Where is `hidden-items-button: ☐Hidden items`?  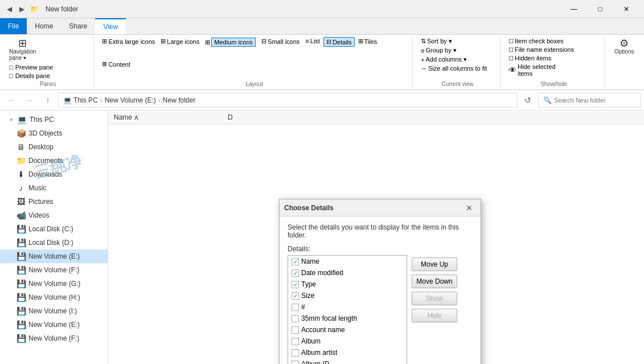
hidden-items-button: ☐Hidden items is located at coordinates (553, 58).